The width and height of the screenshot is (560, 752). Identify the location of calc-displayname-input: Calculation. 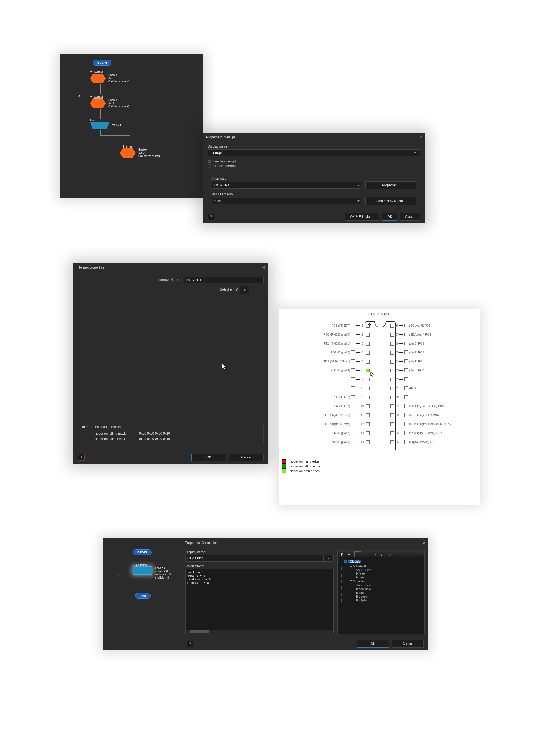
(254, 558).